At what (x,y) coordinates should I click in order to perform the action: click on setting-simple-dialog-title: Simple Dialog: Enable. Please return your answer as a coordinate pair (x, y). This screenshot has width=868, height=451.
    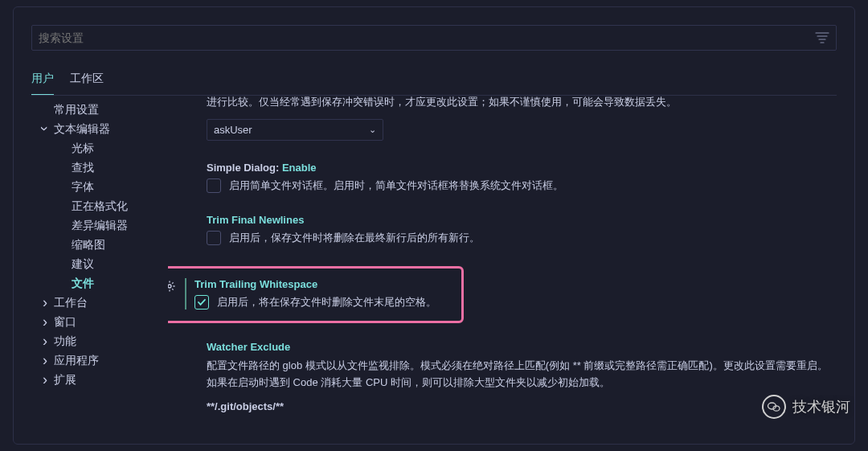
    Looking at the image, I should click on (518, 167).